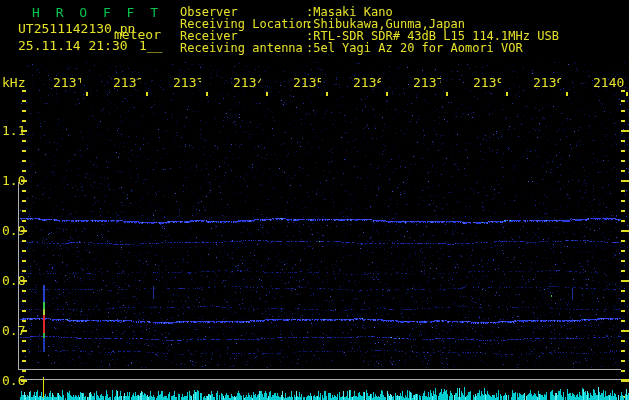 This screenshot has width=629, height=400. I want to click on y-axis-label: 1.0, so click(14, 180).